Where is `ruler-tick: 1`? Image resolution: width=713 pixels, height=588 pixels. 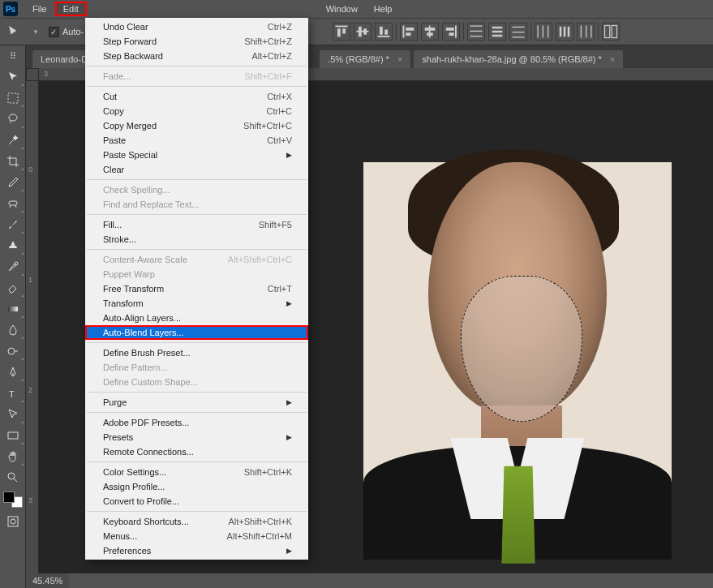
ruler-tick: 1 is located at coordinates (31, 280).